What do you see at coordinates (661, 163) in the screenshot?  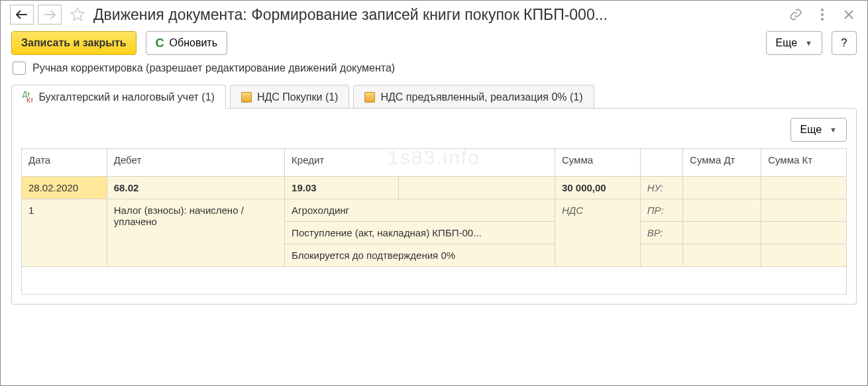 I see `col-blank` at bounding box center [661, 163].